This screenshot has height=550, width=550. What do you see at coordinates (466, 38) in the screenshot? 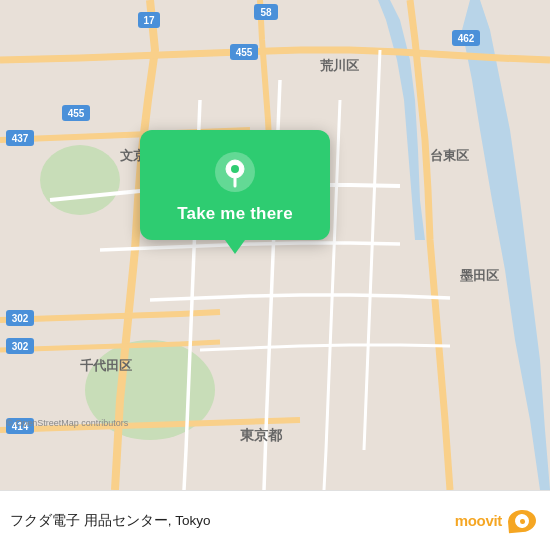
I see `svg-text: 462` at bounding box center [466, 38].